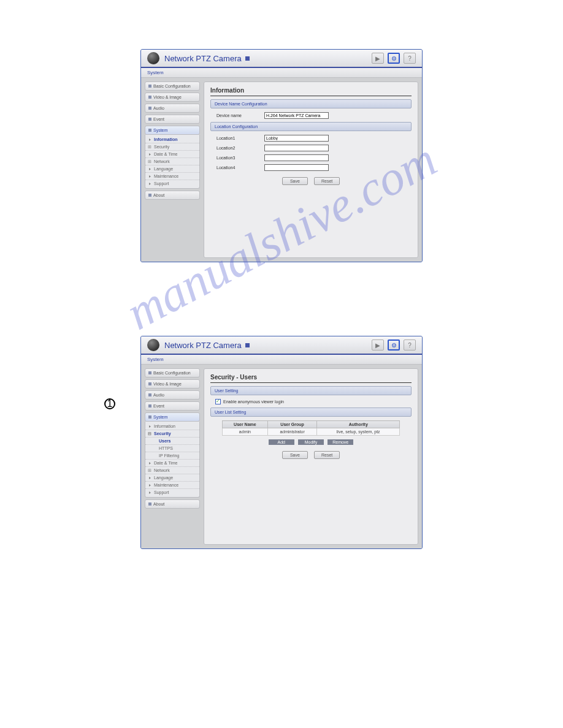  What do you see at coordinates (282, 156) in the screenshot?
I see `screenshot-information: Network PTZ Camera ▶ ⚙ ? System Basic Co…` at bounding box center [282, 156].